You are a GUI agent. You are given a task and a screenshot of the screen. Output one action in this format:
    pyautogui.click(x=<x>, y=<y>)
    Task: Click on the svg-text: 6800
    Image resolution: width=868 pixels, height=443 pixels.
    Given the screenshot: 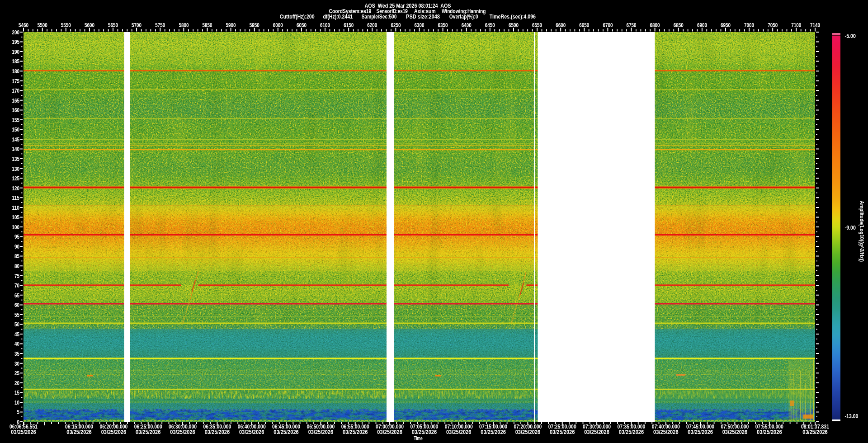 What is the action you would take?
    pyautogui.click(x=655, y=25)
    